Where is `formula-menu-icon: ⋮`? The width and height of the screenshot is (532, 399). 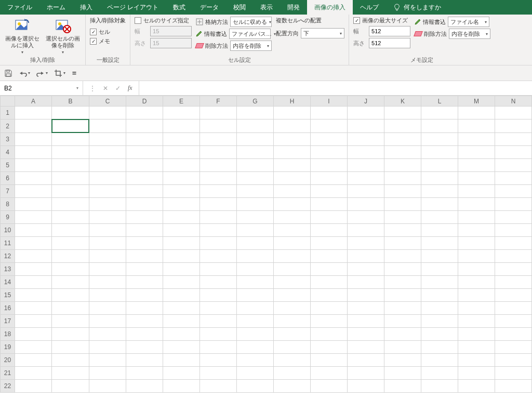 formula-menu-icon: ⋮ is located at coordinates (92, 88).